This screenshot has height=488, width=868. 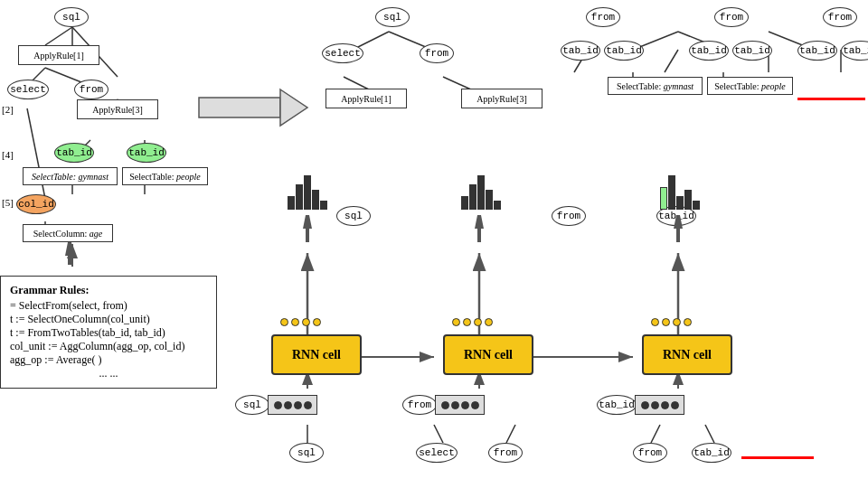 What do you see at coordinates (709, 51) in the screenshot?
I see `tabid-right3: tab_id` at bounding box center [709, 51].